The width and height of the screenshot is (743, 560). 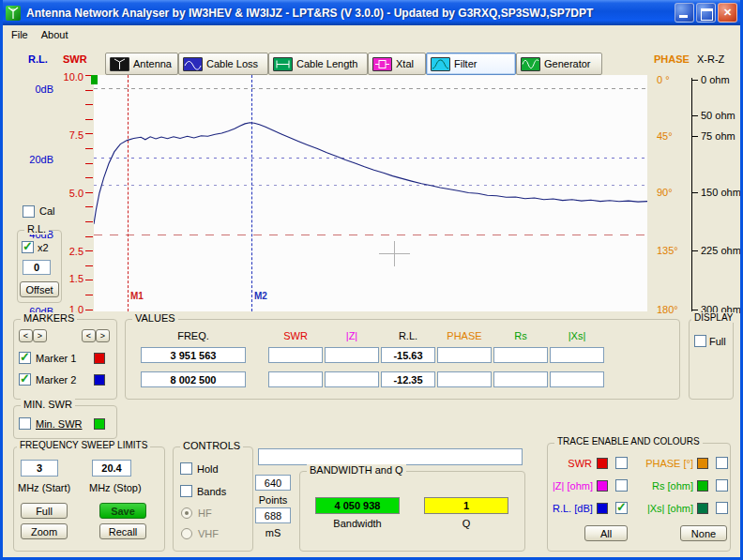 What do you see at coordinates (722, 463) in the screenshot?
I see `trace-phase-checkbox` at bounding box center [722, 463].